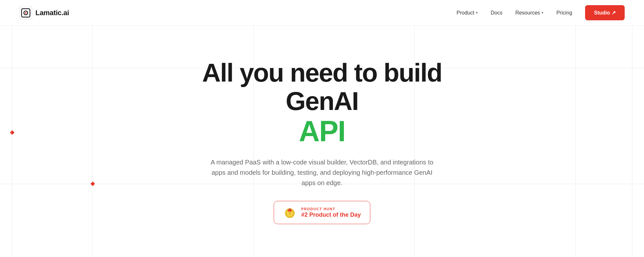  I want to click on product-chevron-icon: ▾, so click(477, 13).